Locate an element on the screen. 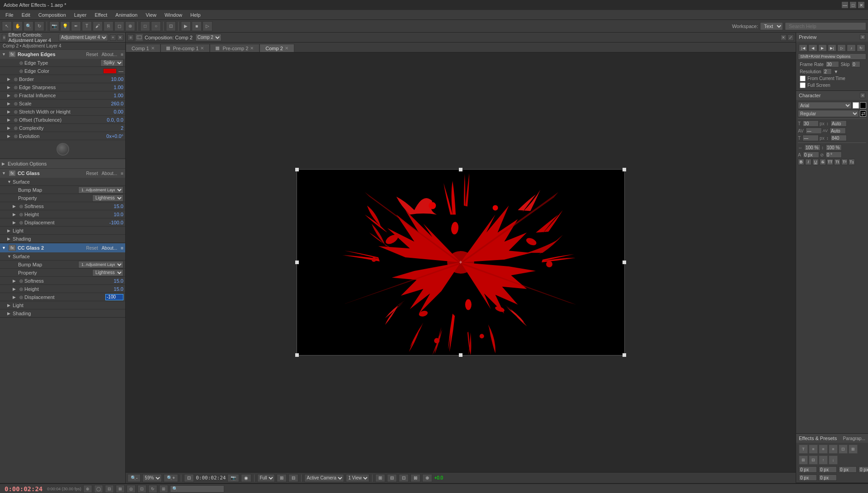 This screenshot has height=493, width=868. vc-region: ⊞ is located at coordinates (282, 478).